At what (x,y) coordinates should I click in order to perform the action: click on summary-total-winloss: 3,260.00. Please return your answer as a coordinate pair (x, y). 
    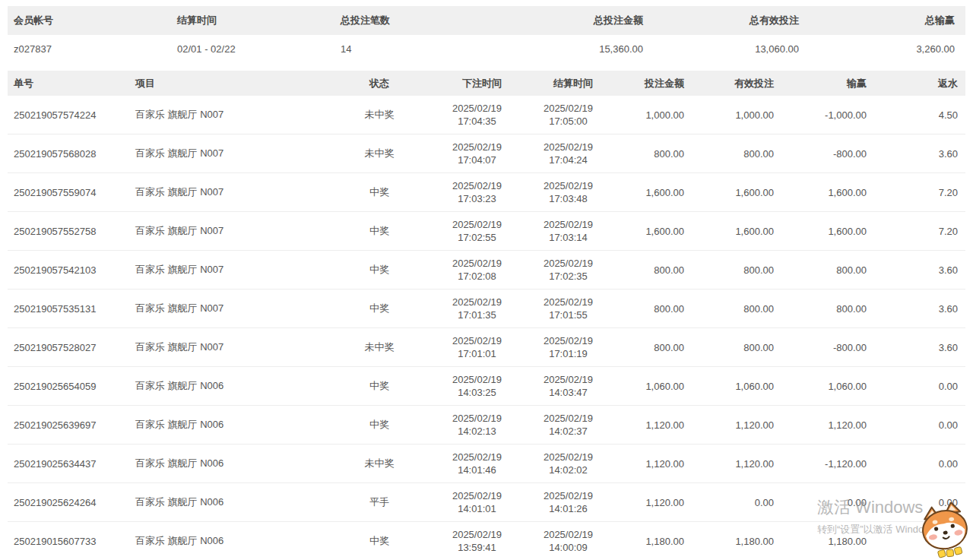
    Looking at the image, I should click on (888, 49).